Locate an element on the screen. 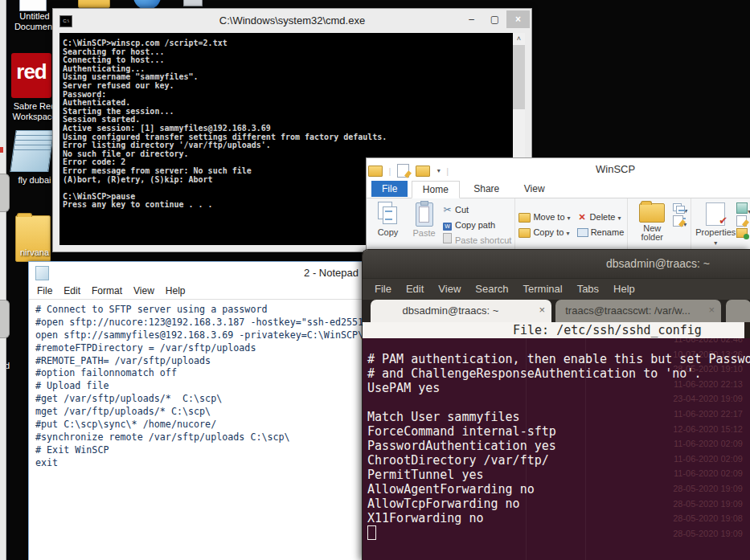  move-to-button: Move to ▾ is located at coordinates (544, 217).